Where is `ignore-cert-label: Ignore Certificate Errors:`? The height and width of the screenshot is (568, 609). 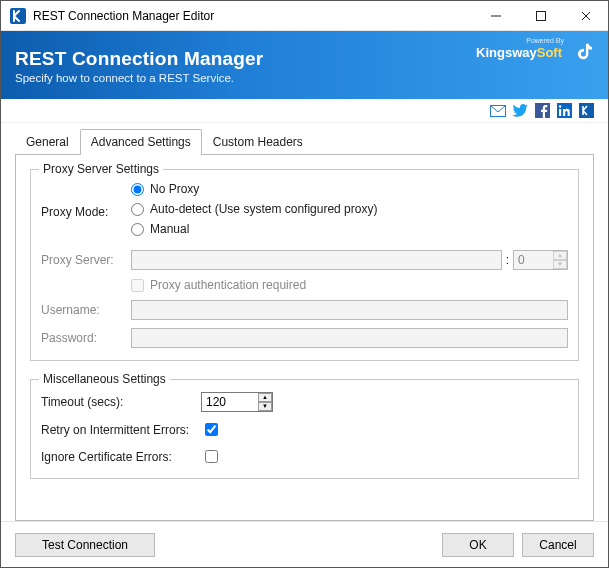
ignore-cert-label: Ignore Certificate Errors: is located at coordinates (121, 457).